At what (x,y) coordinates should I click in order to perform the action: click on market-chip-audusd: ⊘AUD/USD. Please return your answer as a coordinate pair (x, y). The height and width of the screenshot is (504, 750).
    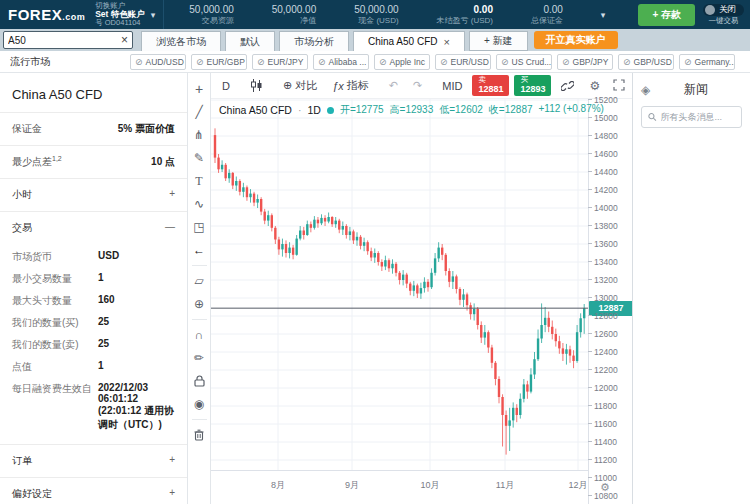
    Looking at the image, I should click on (158, 62).